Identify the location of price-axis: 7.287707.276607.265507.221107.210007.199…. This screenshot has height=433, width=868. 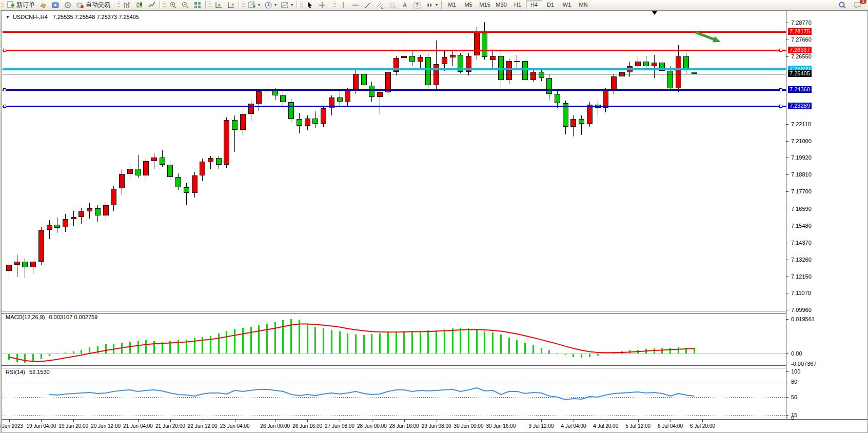
(827, 215).